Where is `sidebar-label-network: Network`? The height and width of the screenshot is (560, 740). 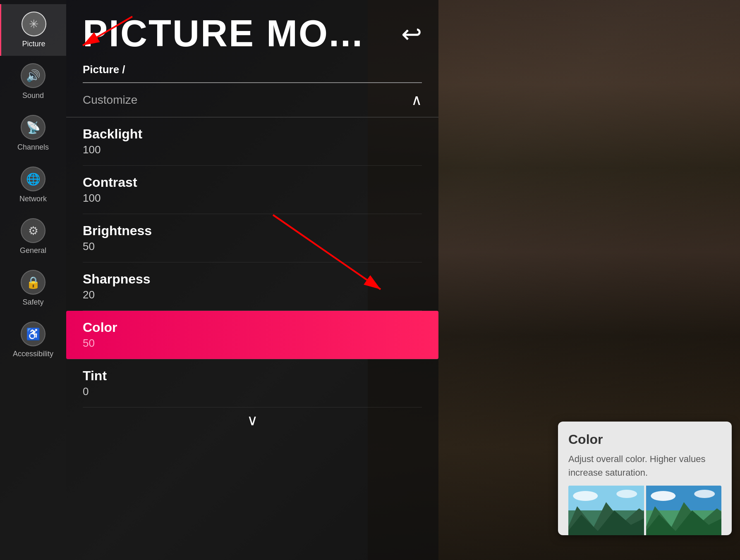 sidebar-label-network: Network is located at coordinates (33, 199).